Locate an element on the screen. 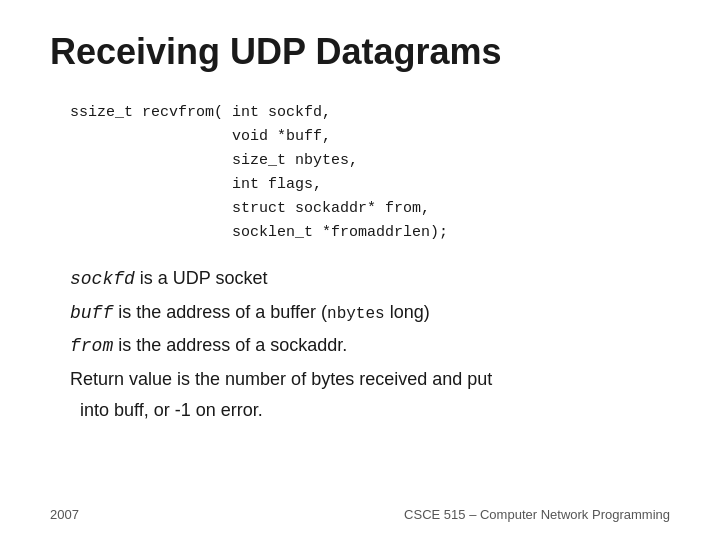 The width and height of the screenshot is (720, 540). from-code: from is located at coordinates (92, 346).